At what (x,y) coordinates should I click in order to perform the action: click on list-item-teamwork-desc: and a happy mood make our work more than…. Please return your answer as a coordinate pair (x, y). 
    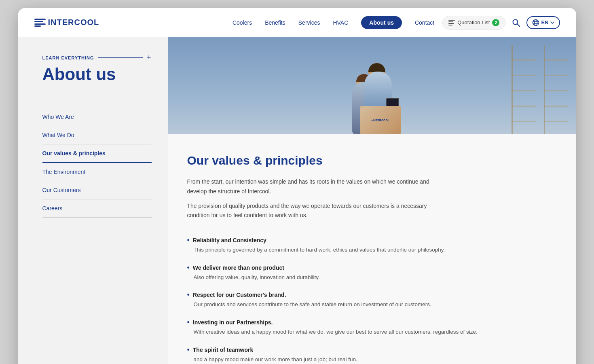
    Looking at the image, I should click on (370, 360).